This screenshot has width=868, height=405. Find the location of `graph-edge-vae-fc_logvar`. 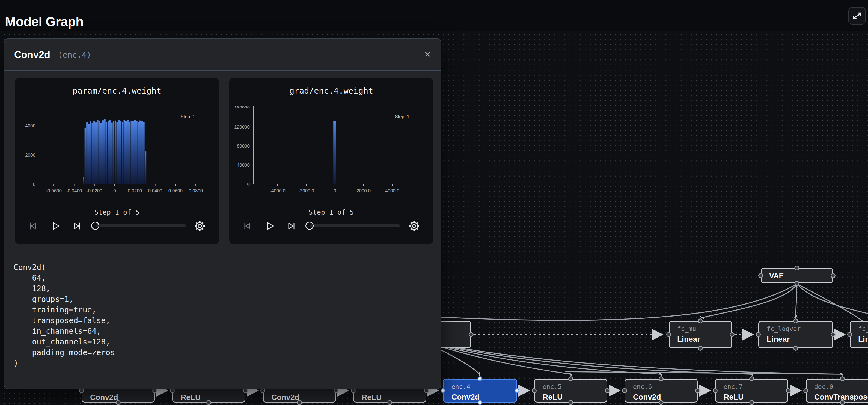

graph-edge-vae-fc_logvar is located at coordinates (796, 301).